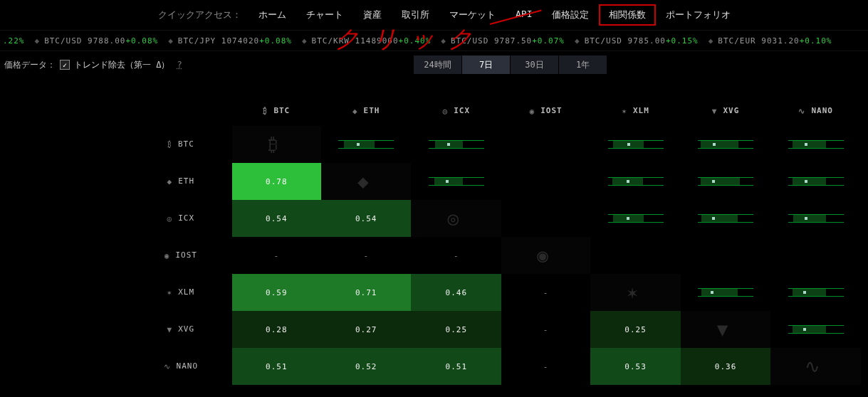 The height and width of the screenshot is (397, 868). Describe the element at coordinates (456, 292) in the screenshot. I see `cell-XLM-ICX: 0.46` at that location.